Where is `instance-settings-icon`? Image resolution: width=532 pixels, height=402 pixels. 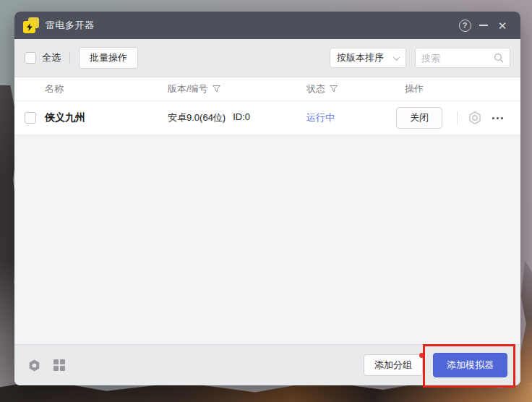 instance-settings-icon is located at coordinates (475, 118).